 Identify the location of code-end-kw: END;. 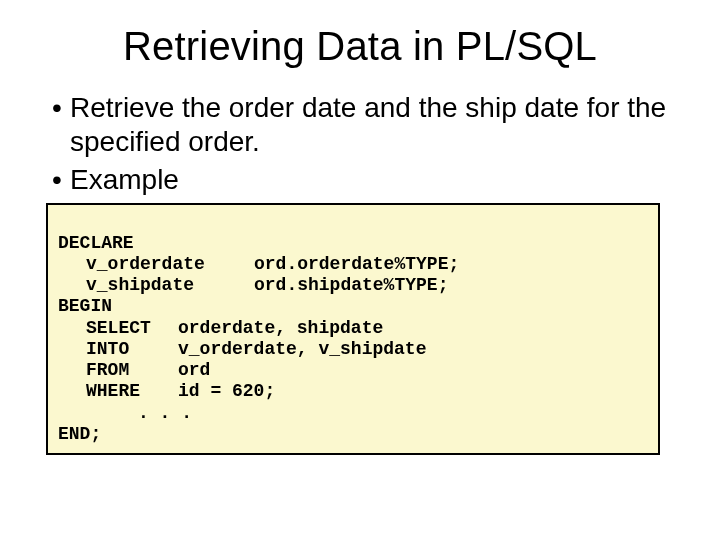
(80, 434).